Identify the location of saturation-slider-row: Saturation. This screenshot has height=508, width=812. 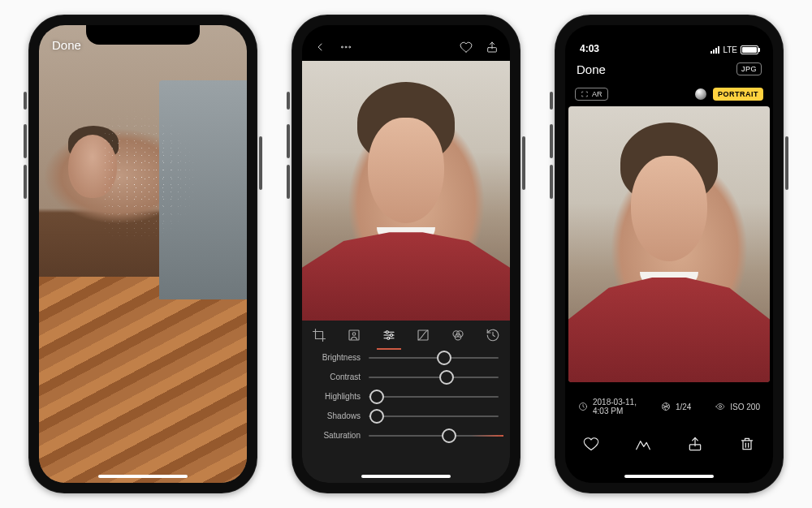
(406, 435).